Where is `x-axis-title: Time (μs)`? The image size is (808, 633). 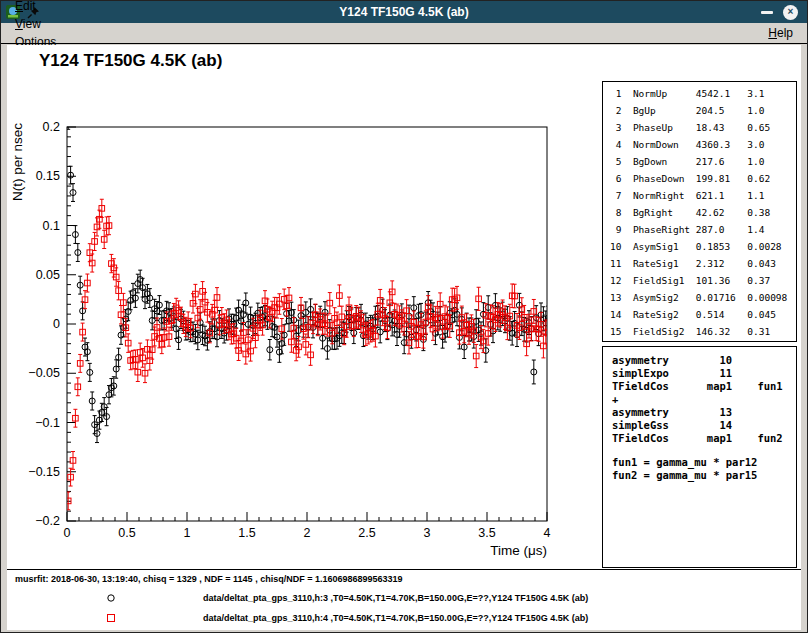
x-axis-title: Time (μs) is located at coordinates (518, 550).